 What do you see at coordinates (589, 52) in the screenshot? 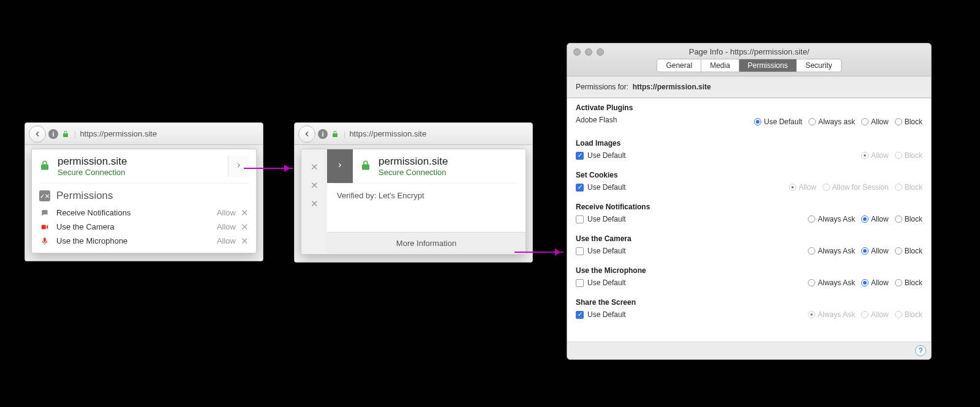
I see `window-controls` at bounding box center [589, 52].